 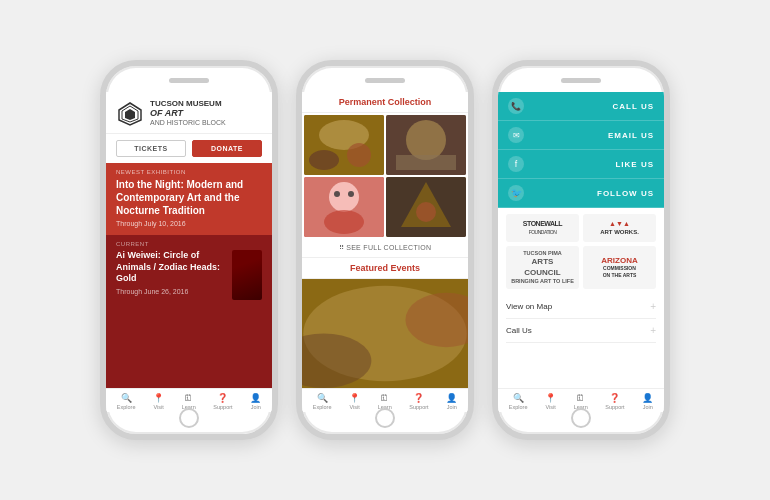 I want to click on expand-icon-1: +, so click(x=653, y=306).